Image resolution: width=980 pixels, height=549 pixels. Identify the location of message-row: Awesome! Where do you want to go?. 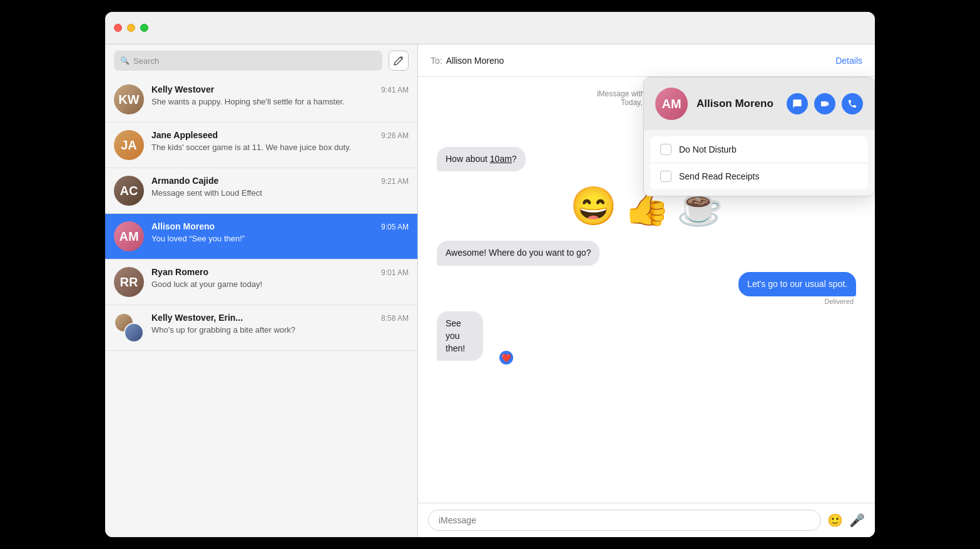
(646, 253).